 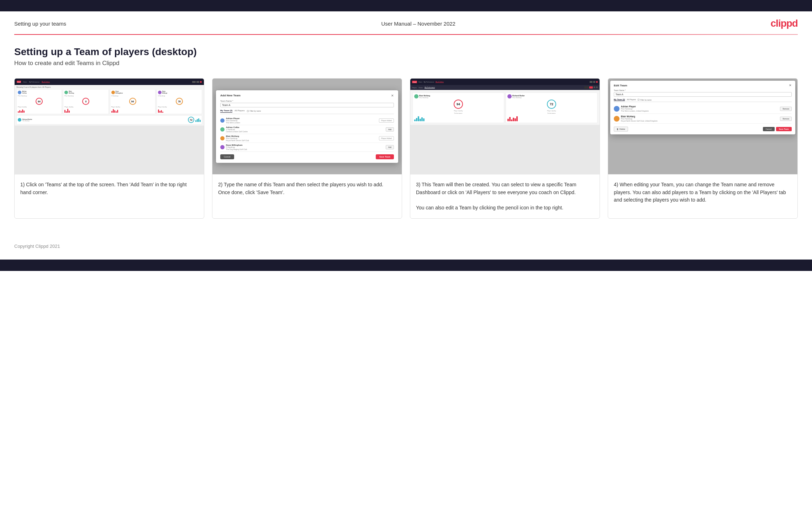 I want to click on tab-my-team: My Team (2), so click(x=226, y=111).